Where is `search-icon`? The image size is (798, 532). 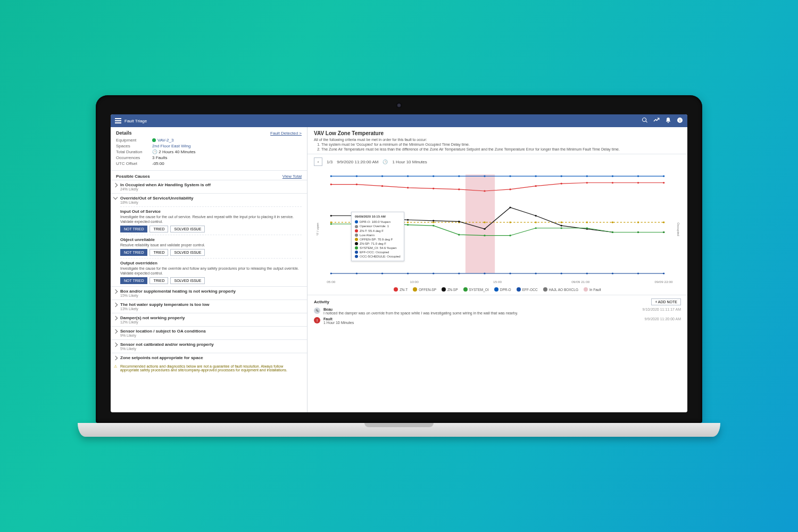
search-icon is located at coordinates (645, 121).